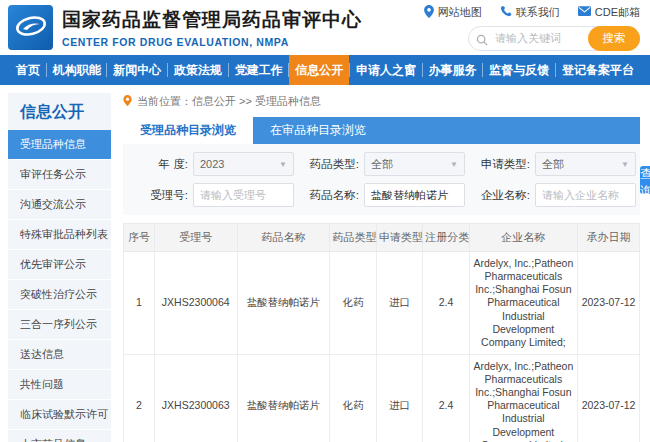 Image resolution: width=650 pixels, height=442 pixels. Describe the element at coordinates (244, 195) in the screenshot. I see `acceptance-no-input` at that location.